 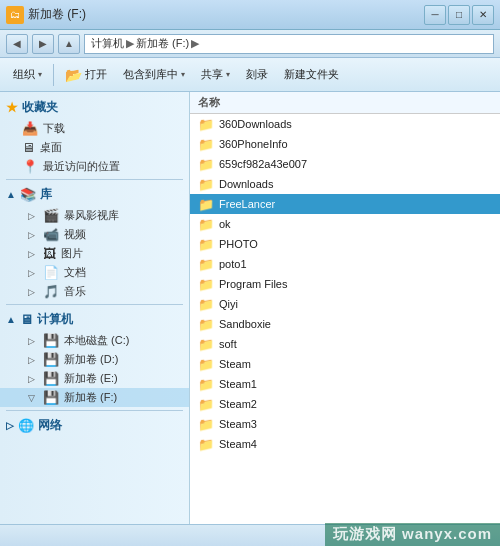 I want to click on file-item-soft: 📁 soft, so click(x=345, y=344).